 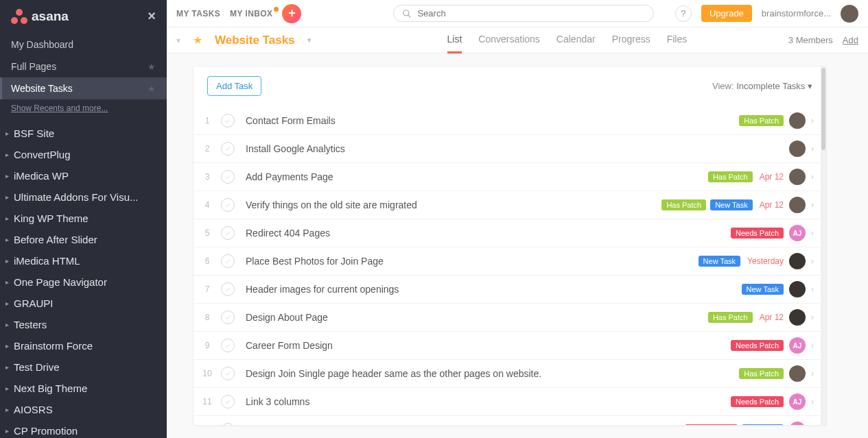 What do you see at coordinates (531, 14) in the screenshot?
I see `search-input` at bounding box center [531, 14].